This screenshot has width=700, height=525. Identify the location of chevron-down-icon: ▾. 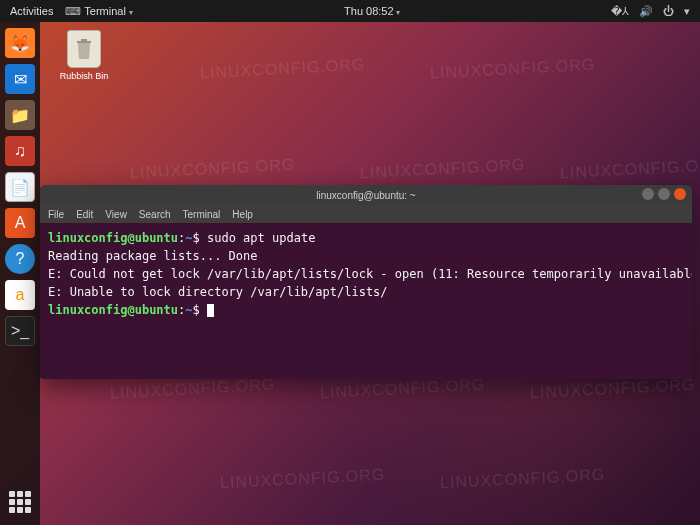
(687, 12).